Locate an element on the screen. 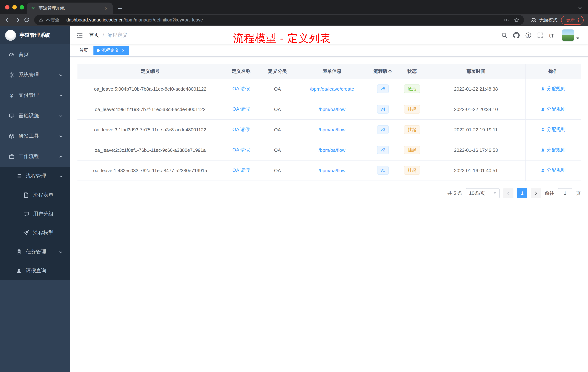  next-page-button is located at coordinates (536, 193).